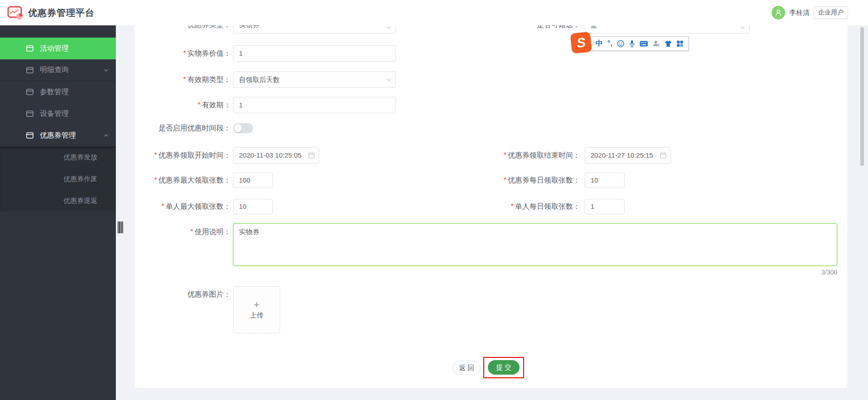 This screenshot has width=868, height=400. What do you see at coordinates (315, 80) in the screenshot?
I see `validity-type-select: 自领取后天数` at bounding box center [315, 80].